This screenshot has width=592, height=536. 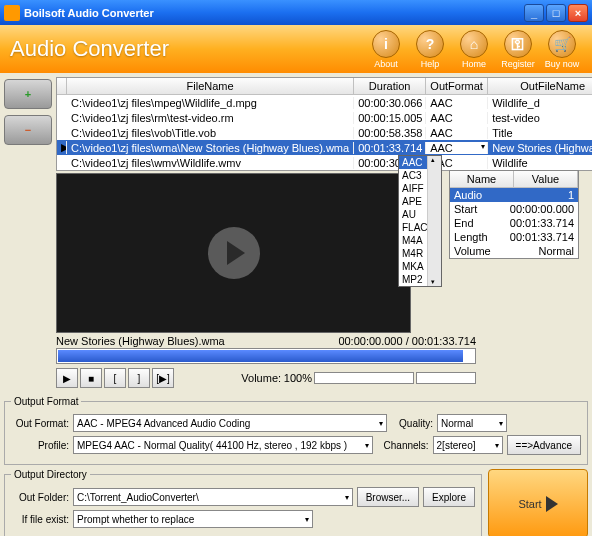 What do you see at coordinates (324, 162) in the screenshot?
I see `table-row: C:\video1\zj files\wmv\Wildlife.wmv00:00…` at bounding box center [324, 162].